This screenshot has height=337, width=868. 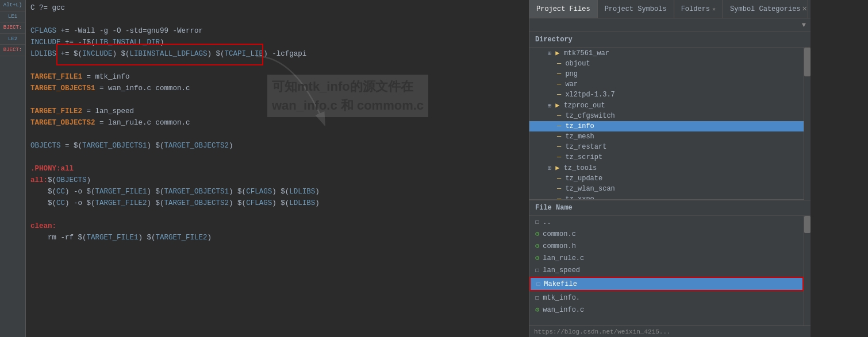 What do you see at coordinates (667, 271) in the screenshot?
I see `file-list: ☐ .. ⚙ common.c ⚙ common.h ⚙ lan_rule.c …` at bounding box center [667, 271].